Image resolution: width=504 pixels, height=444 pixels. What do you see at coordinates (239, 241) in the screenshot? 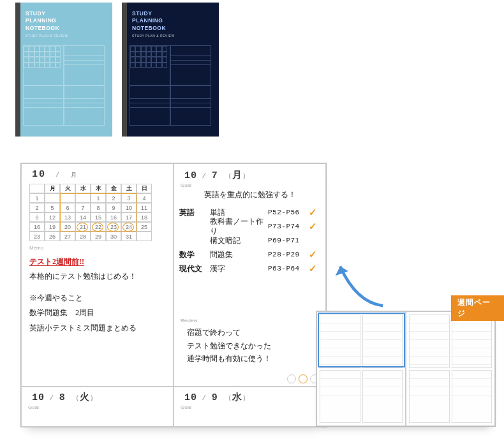
I see `task-item: 構文暗記` at bounding box center [239, 241].